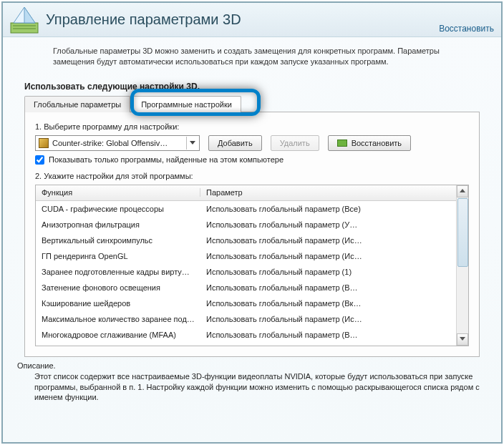 The image size is (504, 445). I want to click on cell-function: Затенение фонового освещения, so click(118, 288).